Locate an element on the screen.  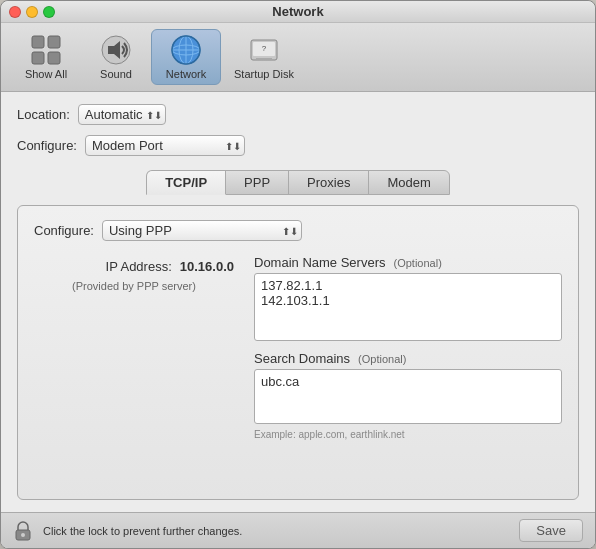
sound-icon is located at coordinates (116, 50).